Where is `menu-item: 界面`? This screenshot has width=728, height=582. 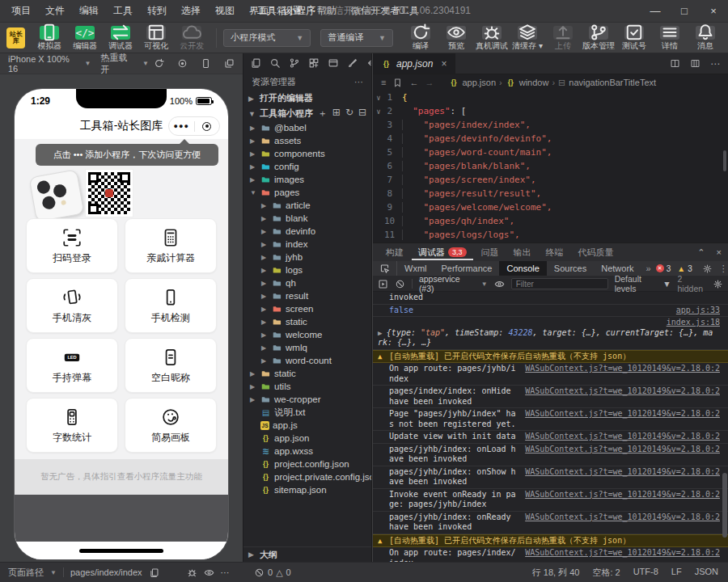
menu-item: 界面 is located at coordinates (259, 11).